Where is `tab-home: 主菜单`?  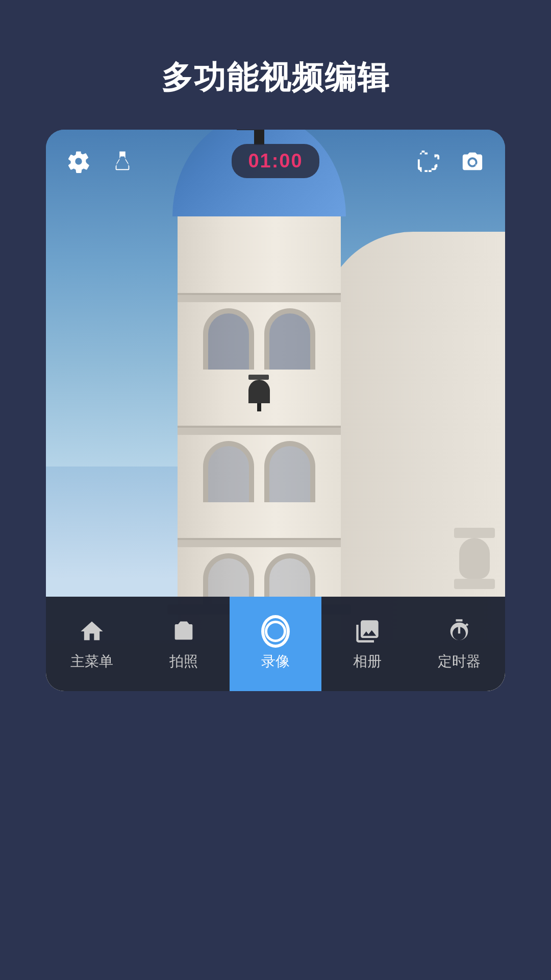 tab-home: 主菜单 is located at coordinates (92, 644).